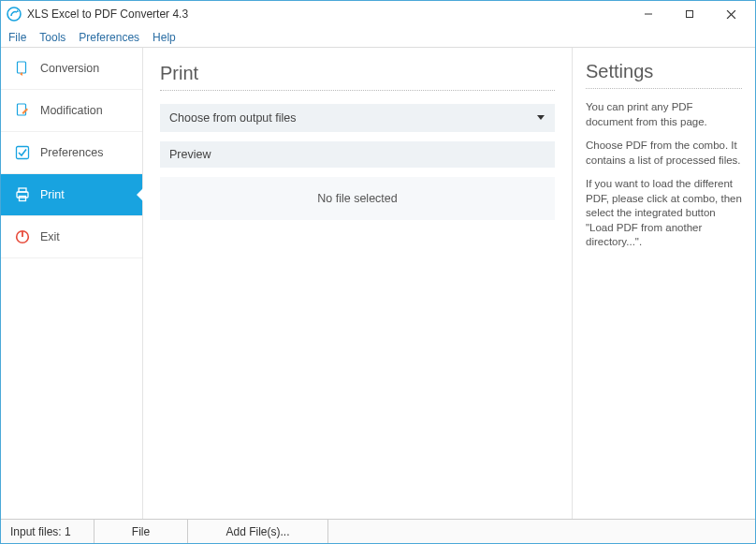 The height and width of the screenshot is (544, 756). I want to click on file-button: File, so click(141, 532).